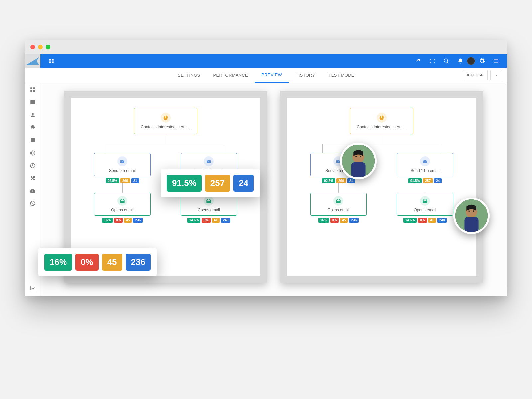  Describe the element at coordinates (382, 121) in the screenshot. I see `segment-node-r: Contacts Interested in Arit…` at that location.